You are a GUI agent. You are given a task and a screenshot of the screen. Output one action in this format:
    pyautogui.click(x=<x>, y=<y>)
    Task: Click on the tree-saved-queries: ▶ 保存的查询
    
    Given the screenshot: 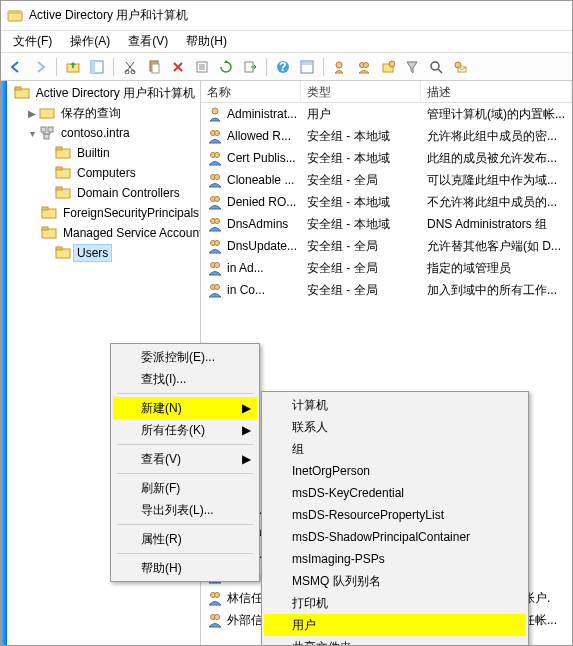 What is the action you would take?
    pyautogui.click(x=104, y=113)
    